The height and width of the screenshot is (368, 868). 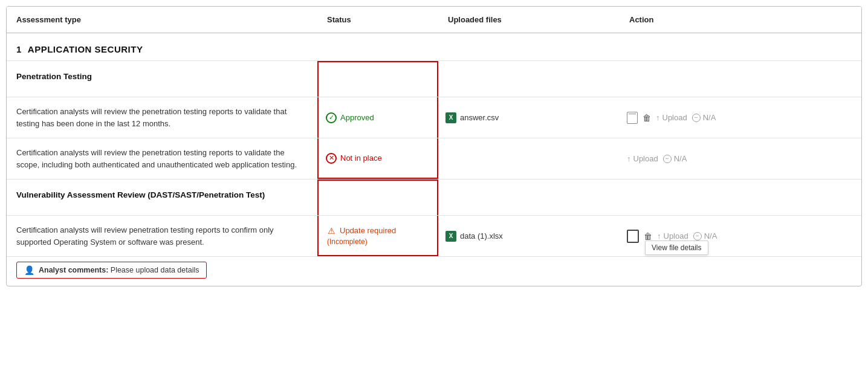 What do you see at coordinates (740, 19) in the screenshot?
I see `col-header-action: Action` at bounding box center [740, 19].